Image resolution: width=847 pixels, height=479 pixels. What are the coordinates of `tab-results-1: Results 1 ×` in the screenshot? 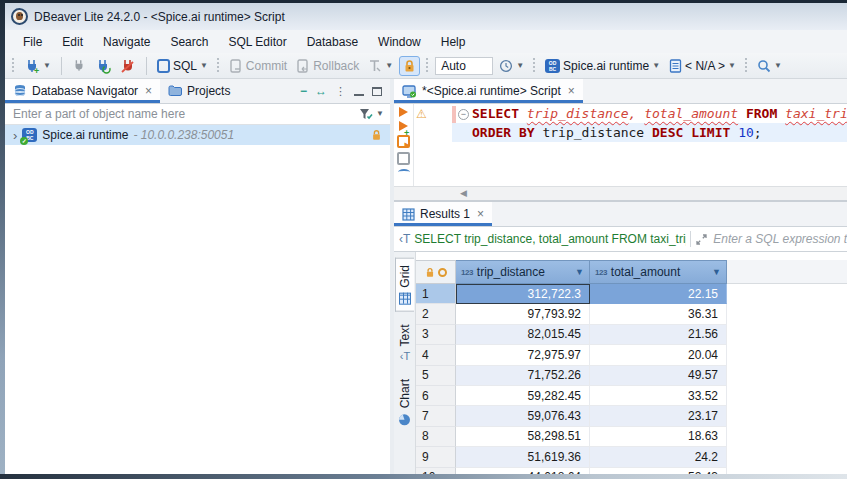 It's located at (443, 214).